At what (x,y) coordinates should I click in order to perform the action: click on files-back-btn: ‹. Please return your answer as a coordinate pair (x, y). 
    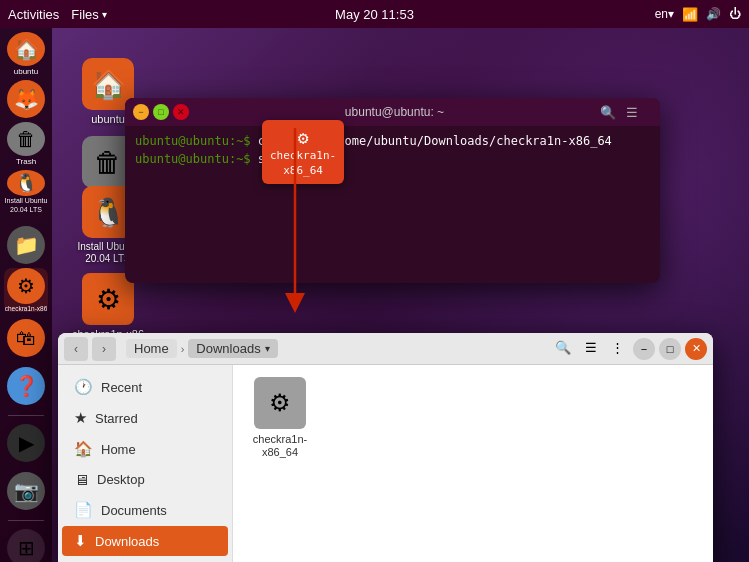
    Looking at the image, I should click on (76, 349).